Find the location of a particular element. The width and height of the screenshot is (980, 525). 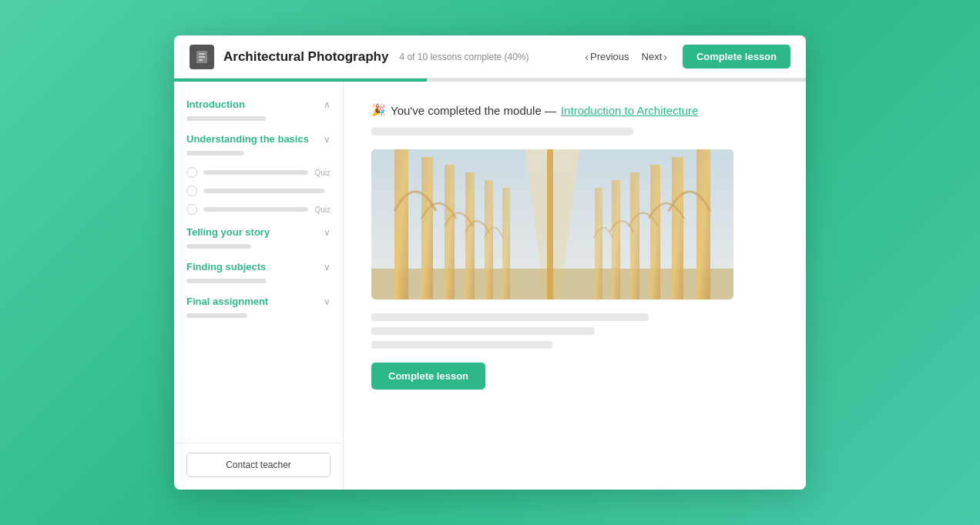

lesson-tag-3: Quiz is located at coordinates (322, 209).